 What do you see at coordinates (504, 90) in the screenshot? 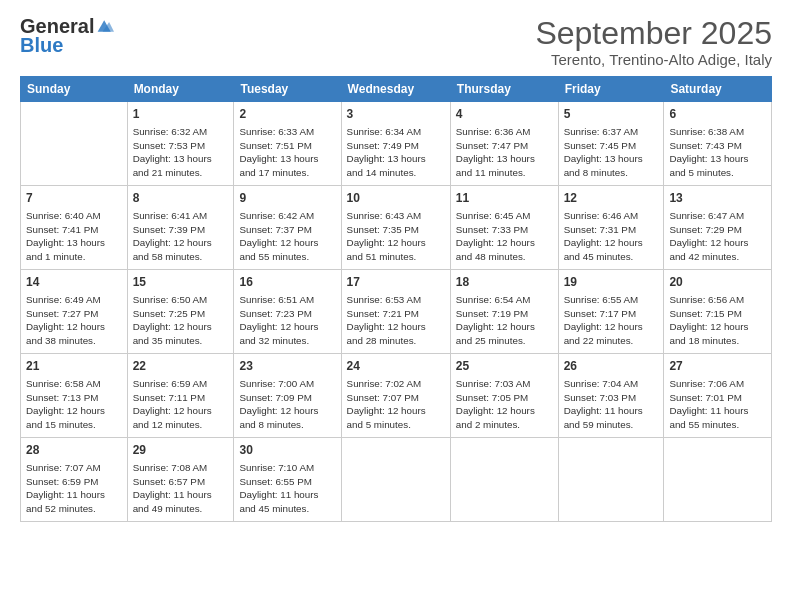
I see `col-header-thursday: Thursday` at bounding box center [504, 90].